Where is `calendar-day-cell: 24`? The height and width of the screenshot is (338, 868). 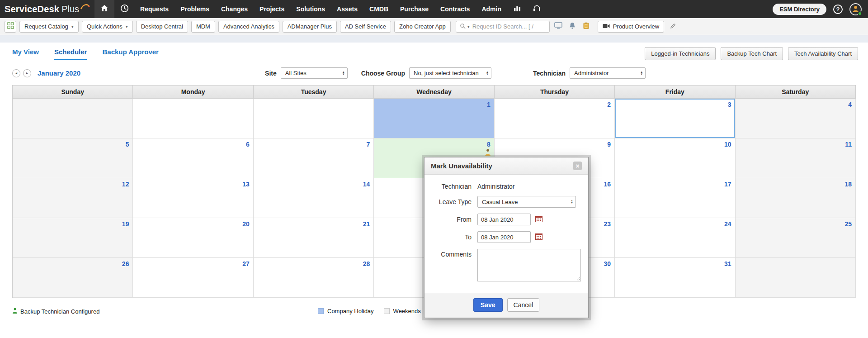
calendar-day-cell: 24 is located at coordinates (675, 238).